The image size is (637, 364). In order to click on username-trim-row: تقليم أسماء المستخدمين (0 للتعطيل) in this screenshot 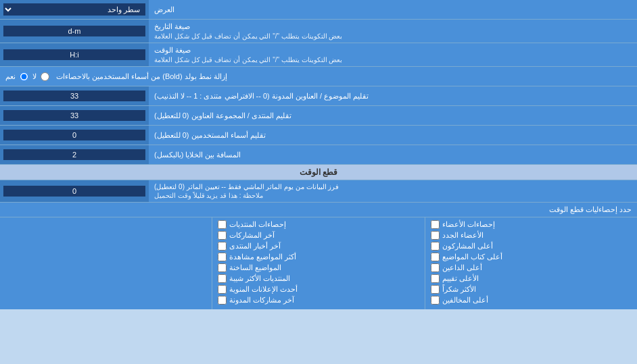, I will do `click(318, 135)`.